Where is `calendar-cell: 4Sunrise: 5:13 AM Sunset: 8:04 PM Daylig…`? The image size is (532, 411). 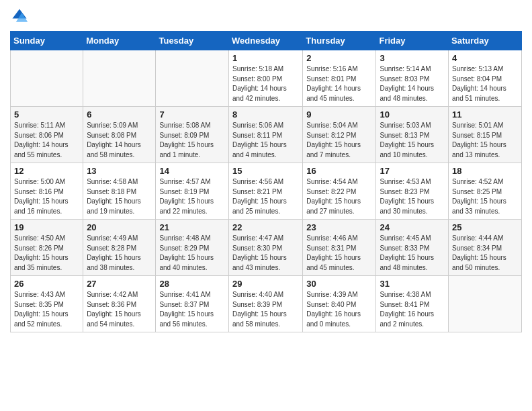 calendar-cell: 4Sunrise: 5:13 AM Sunset: 8:04 PM Daylig… is located at coordinates (485, 79).